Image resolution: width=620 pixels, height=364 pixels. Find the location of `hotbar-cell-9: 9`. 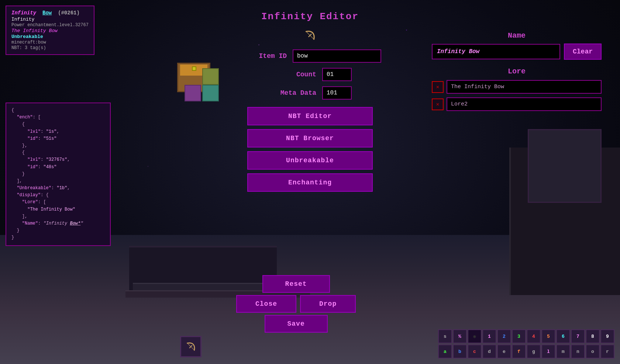

hotbar-cell-9: 9 is located at coordinates (607, 336).